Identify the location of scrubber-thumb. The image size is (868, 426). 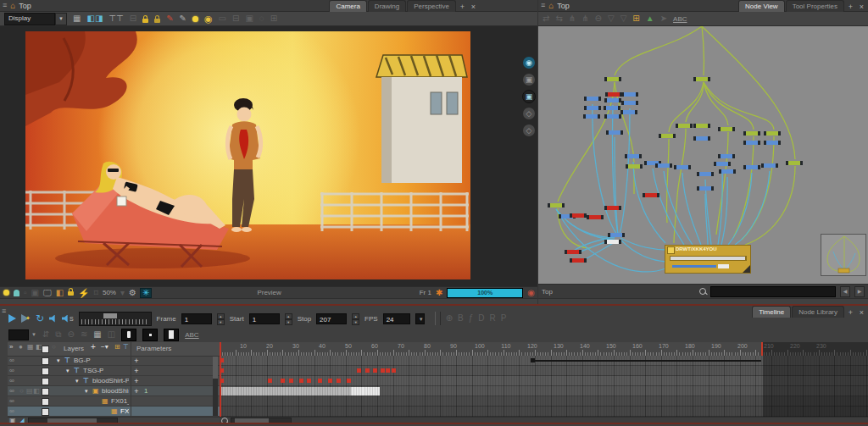
(110, 316).